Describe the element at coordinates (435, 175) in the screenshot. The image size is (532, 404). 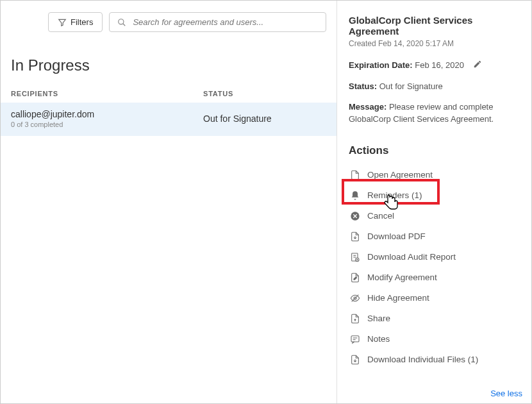
I see `action-open-agreement: Open Agreement` at that location.